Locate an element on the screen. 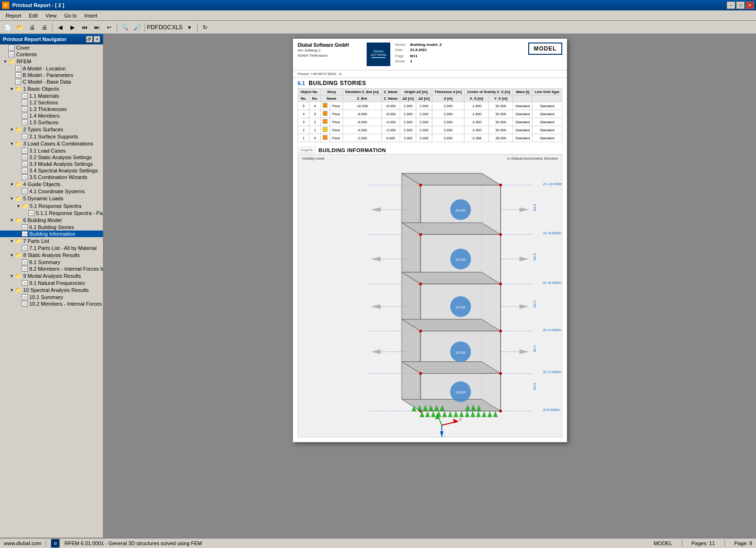 This screenshot has height=548, width=756. close-button: ✕ is located at coordinates (750, 5).